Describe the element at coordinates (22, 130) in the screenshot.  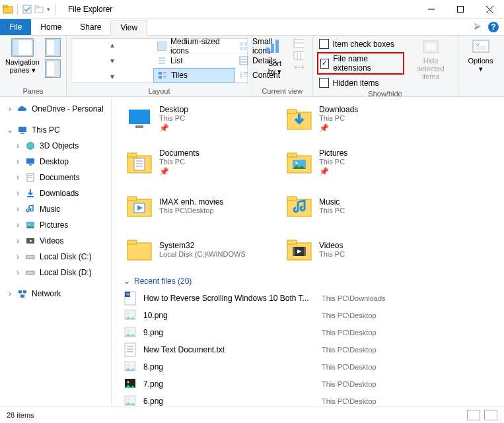
I see `thispc-icon` at that location.